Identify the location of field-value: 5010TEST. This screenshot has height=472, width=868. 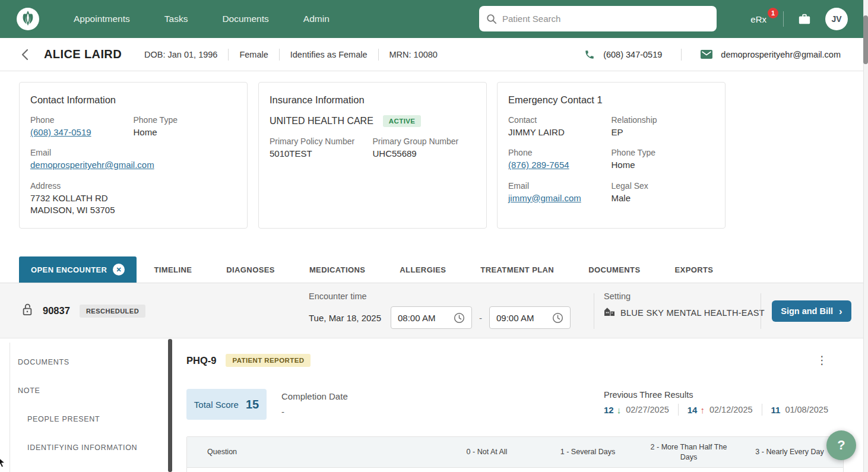
(321, 154).